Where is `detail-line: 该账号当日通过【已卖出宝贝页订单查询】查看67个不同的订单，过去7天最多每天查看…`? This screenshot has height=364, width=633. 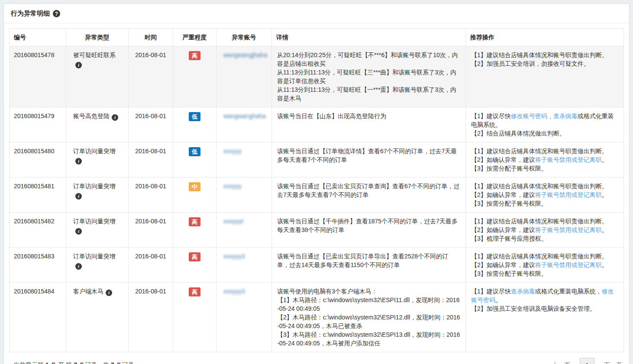
detail-line: 该账号当日通过【已卖出宝贝页订单查询】查看67个不同的订单，过去7天最多每天查看… is located at coordinates (369, 190).